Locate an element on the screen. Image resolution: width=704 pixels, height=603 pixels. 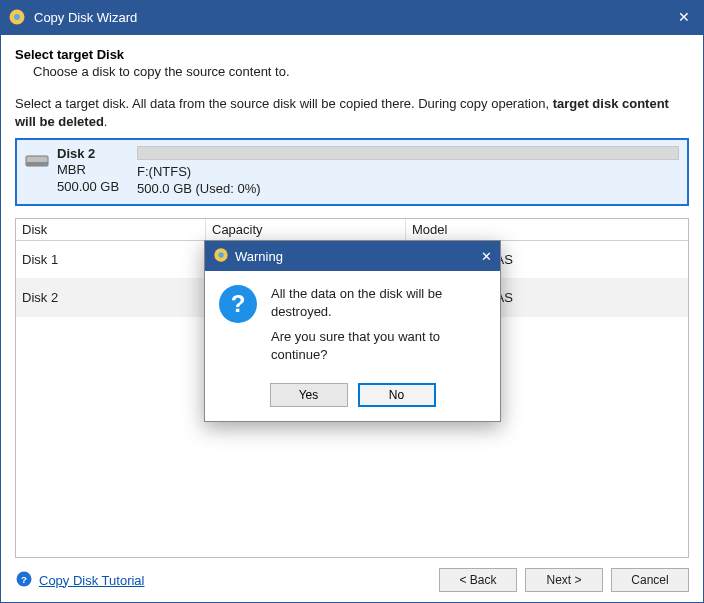
warning-dialog: Warning ✕ ? All the data on the disk wil… is located at coordinates (352, 331).